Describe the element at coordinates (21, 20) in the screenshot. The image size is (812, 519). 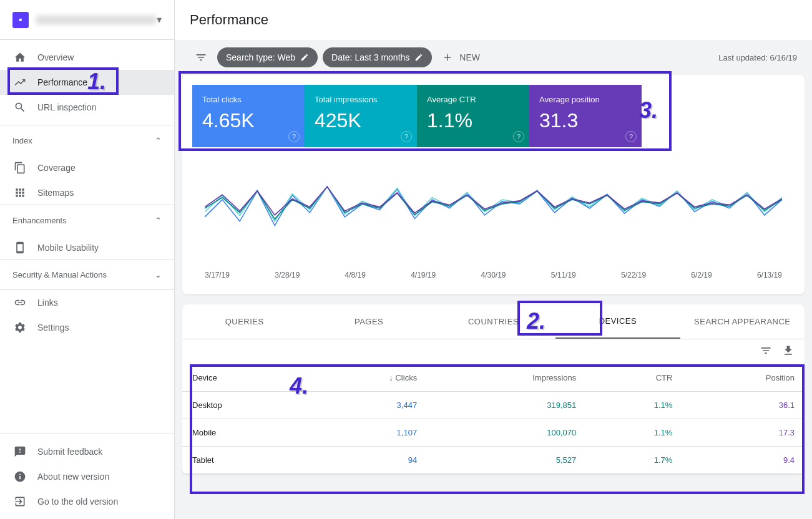
I see `property-logo: ■` at that location.